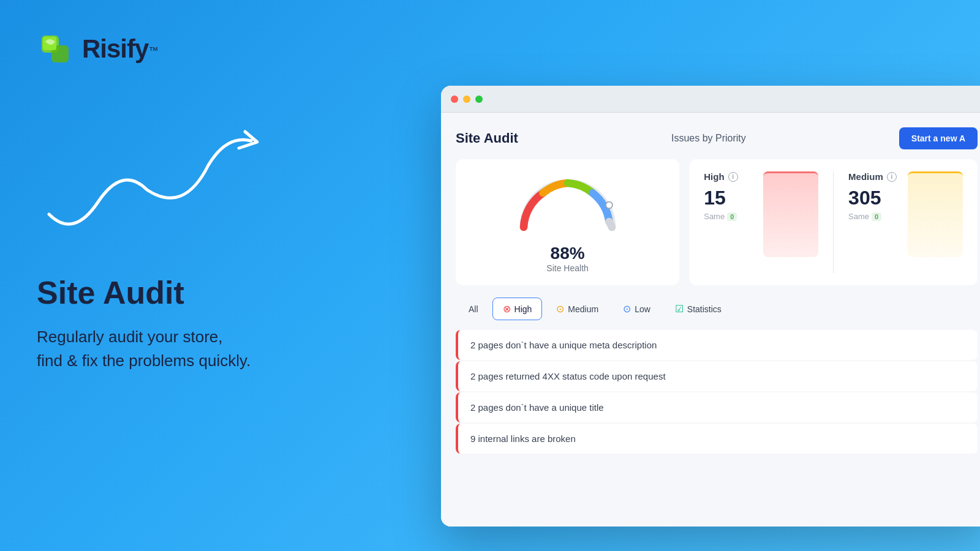  I want to click on tab-statistics: ☑ Statistics, so click(698, 309).